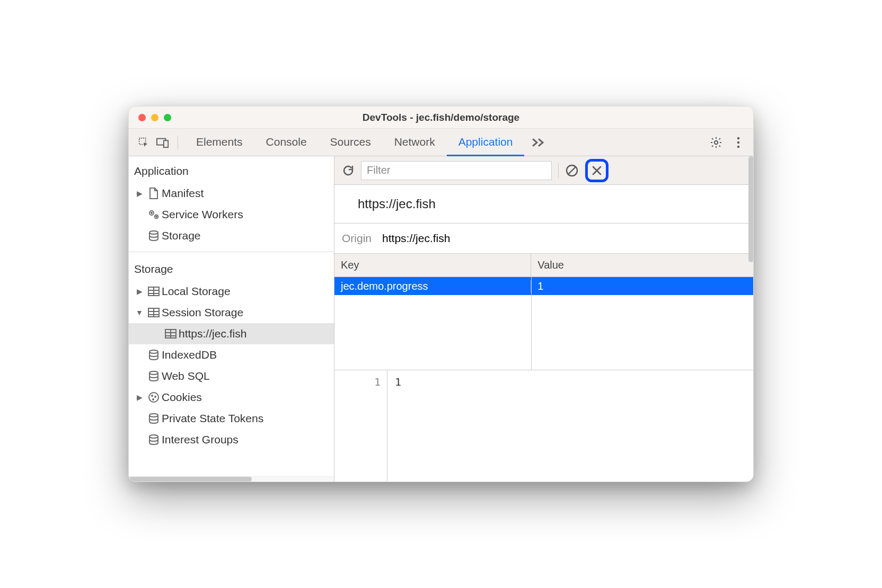  I want to click on sidebar-item-label: Interest Groups, so click(200, 440).